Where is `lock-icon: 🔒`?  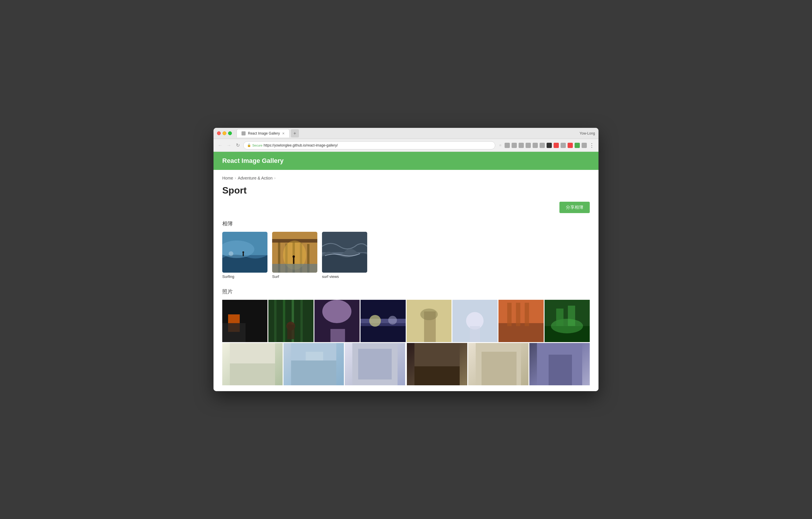
lock-icon: 🔒 is located at coordinates (249, 145).